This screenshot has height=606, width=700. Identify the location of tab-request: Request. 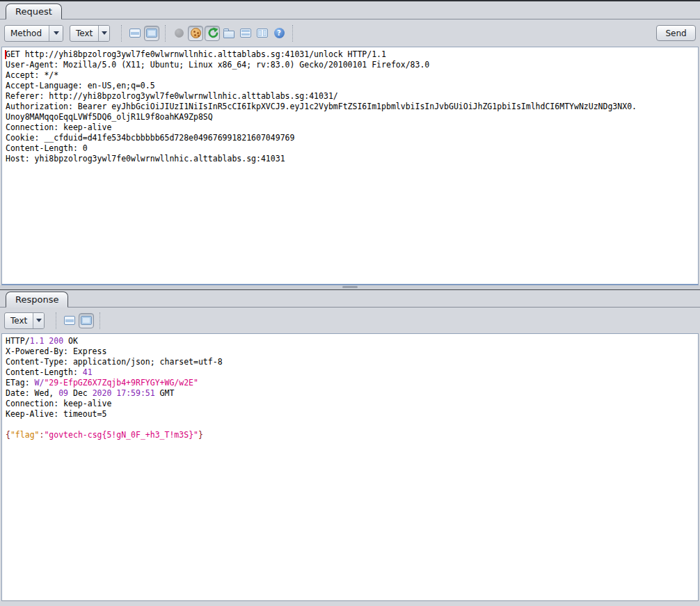
(33, 11).